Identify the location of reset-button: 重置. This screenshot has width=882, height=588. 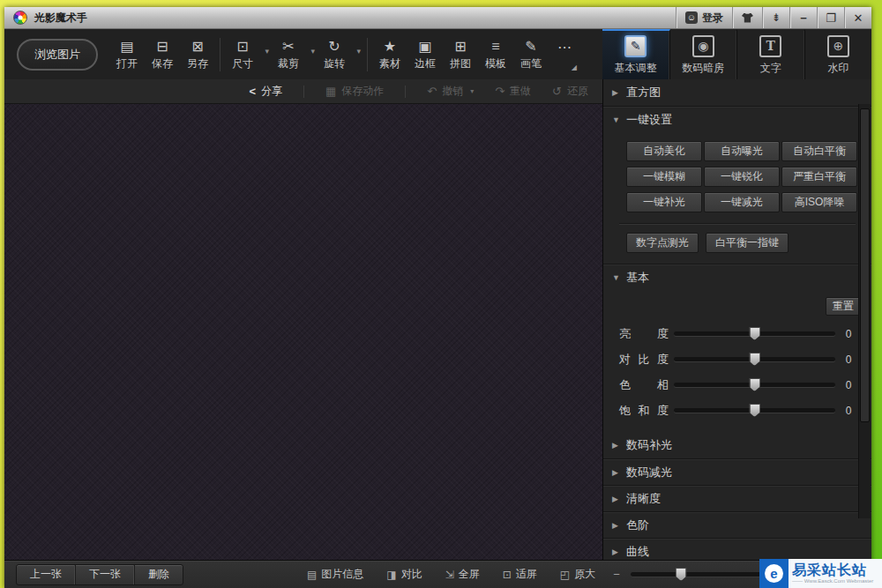
(843, 307).